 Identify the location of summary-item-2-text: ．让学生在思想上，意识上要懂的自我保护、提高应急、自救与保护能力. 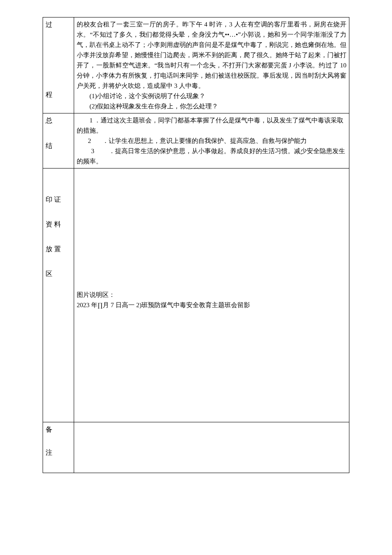
(205, 141).